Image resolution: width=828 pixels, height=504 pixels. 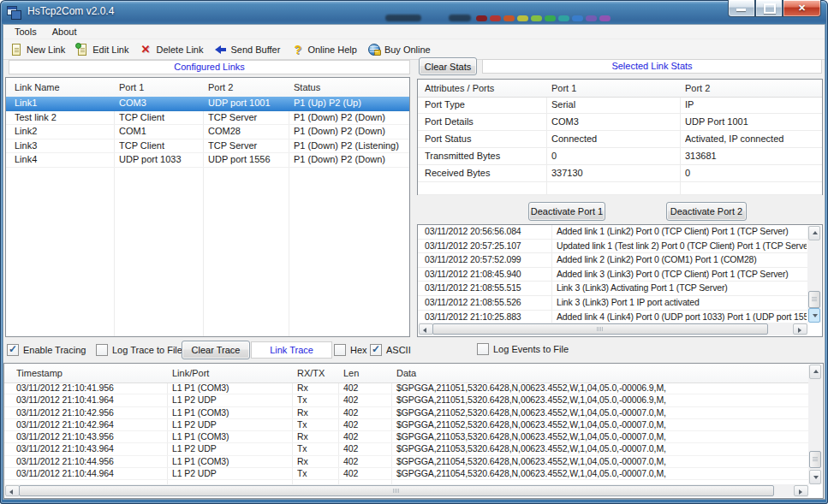 I want to click on event-row: 03/11/2012 21:08:45.940 Added link 3 (Li…, so click(x=613, y=276).